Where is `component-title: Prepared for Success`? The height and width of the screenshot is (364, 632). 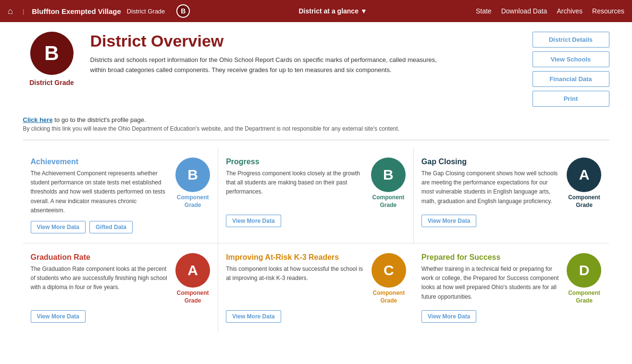
component-title: Prepared for Success is located at coordinates (490, 257).